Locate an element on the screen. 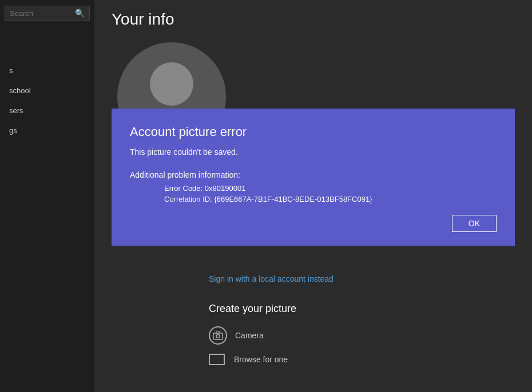 This screenshot has height=392, width=532. sidebar-item-sers: sers is located at coordinates (47, 111).